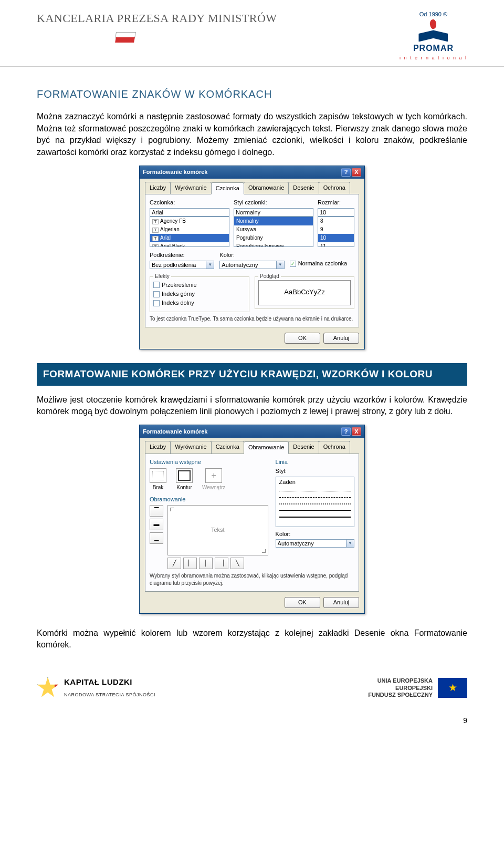 The width and height of the screenshot is (504, 855). Describe the element at coordinates (190, 212) in the screenshot. I see `font-input` at that location.